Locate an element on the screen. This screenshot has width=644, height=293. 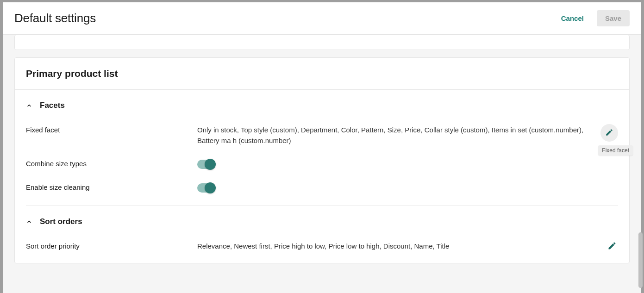
sort-order-priority-label: Sort order priority is located at coordinates (112, 245).